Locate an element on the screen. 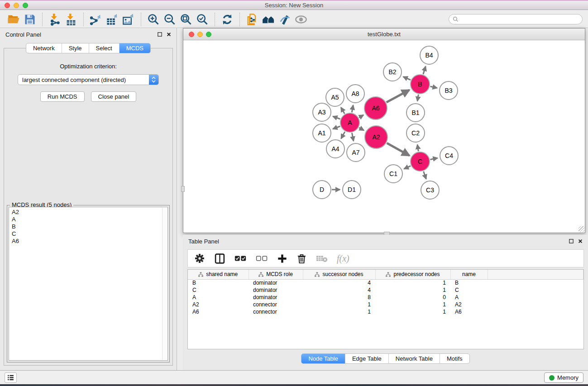  deselect-all-checkboxes-icon is located at coordinates (262, 258).